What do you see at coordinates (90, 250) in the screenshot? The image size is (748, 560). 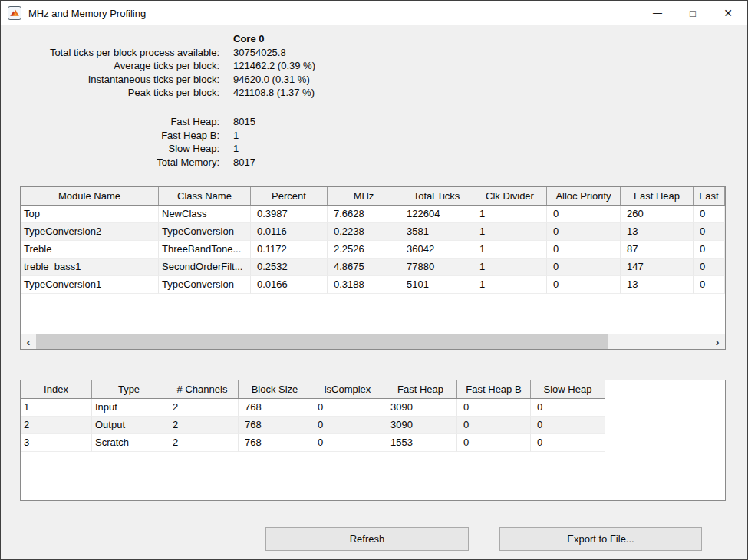 I see `cell: Treble` at bounding box center [90, 250].